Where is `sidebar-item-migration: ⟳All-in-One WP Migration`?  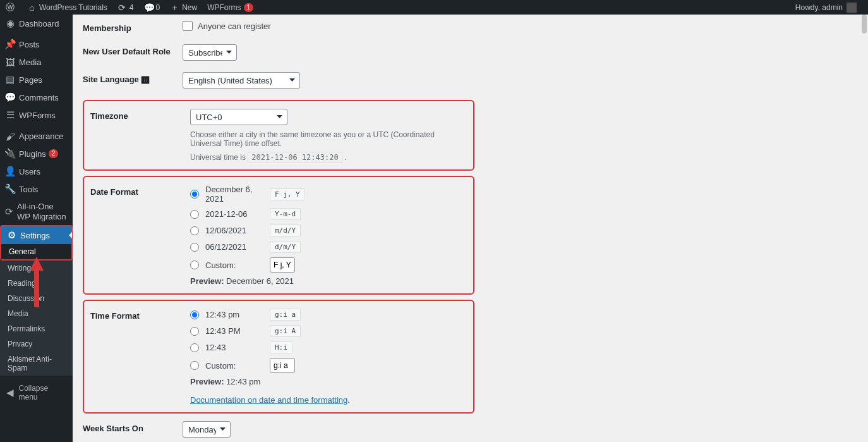 sidebar-item-migration: ⟳All-in-One WP Migration is located at coordinates (37, 211).